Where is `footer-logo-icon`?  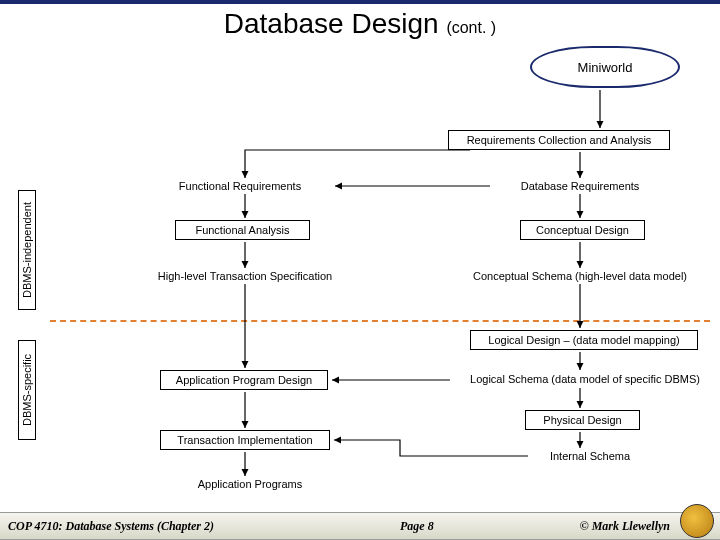
footer-logo-icon is located at coordinates (697, 521).